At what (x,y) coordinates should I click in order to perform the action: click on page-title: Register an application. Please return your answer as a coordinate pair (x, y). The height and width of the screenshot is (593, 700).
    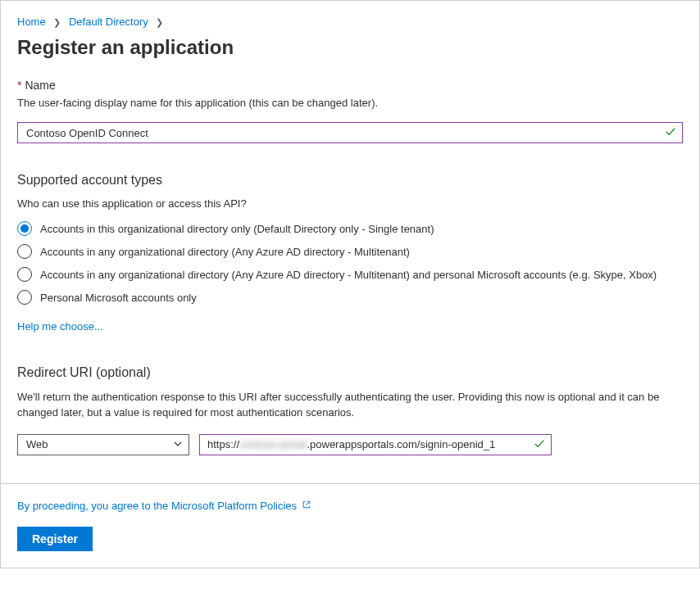
    Looking at the image, I should click on (350, 48).